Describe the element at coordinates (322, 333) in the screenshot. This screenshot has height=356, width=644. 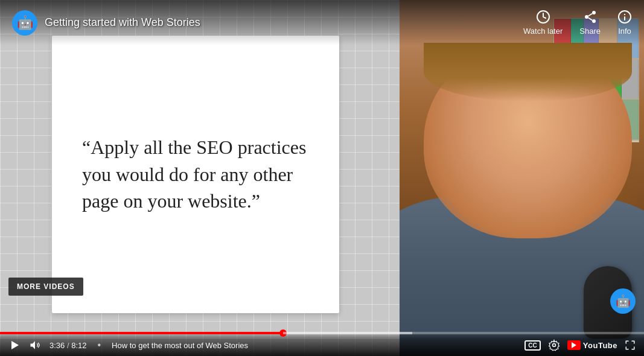
I see `progress-bar` at that location.